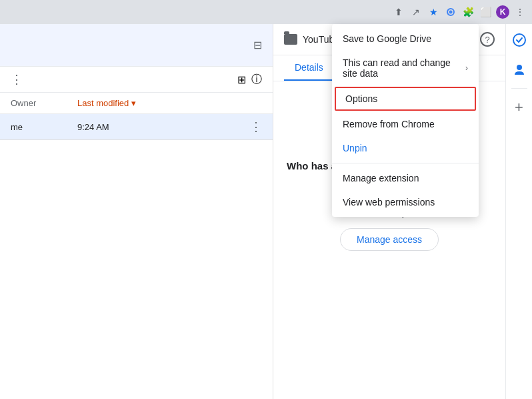 This screenshot has width=532, height=399. What do you see at coordinates (256, 127) in the screenshot?
I see `file-more-icon: ⋮` at bounding box center [256, 127].